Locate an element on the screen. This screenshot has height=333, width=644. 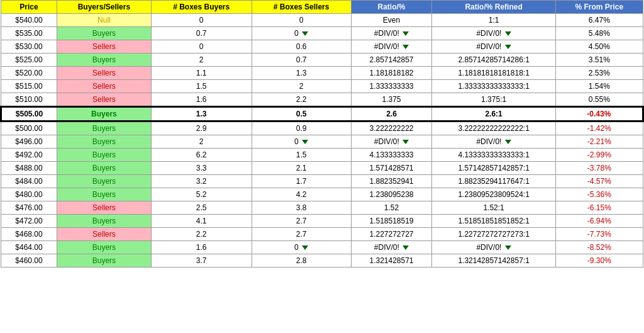
cell-boxes-buyers: 6.2 is located at coordinates (201, 155).